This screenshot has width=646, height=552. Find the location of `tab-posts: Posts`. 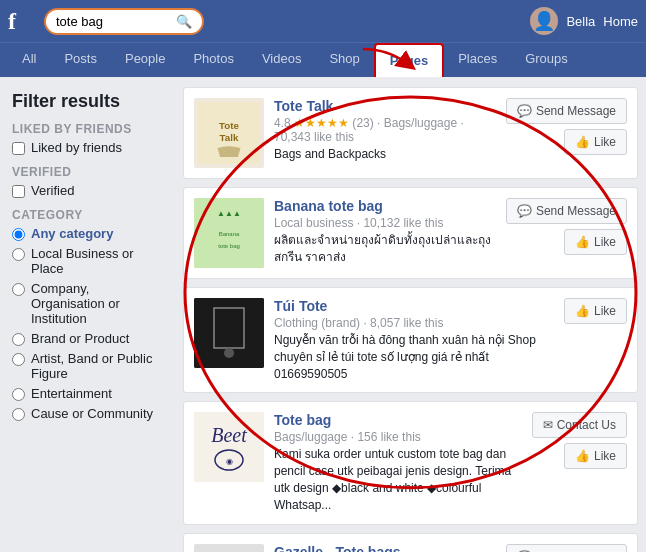

tab-posts: Posts is located at coordinates (80, 60).